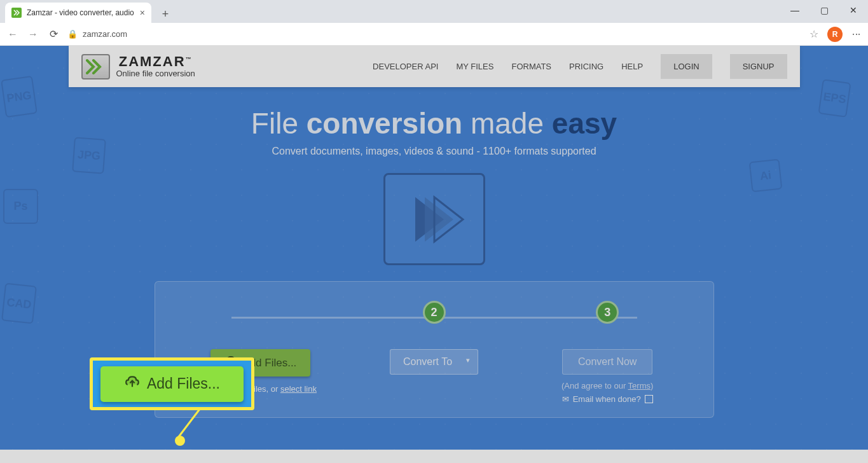 The width and height of the screenshot is (868, 463). What do you see at coordinates (180, 441) in the screenshot?
I see `callout-dot` at bounding box center [180, 441].